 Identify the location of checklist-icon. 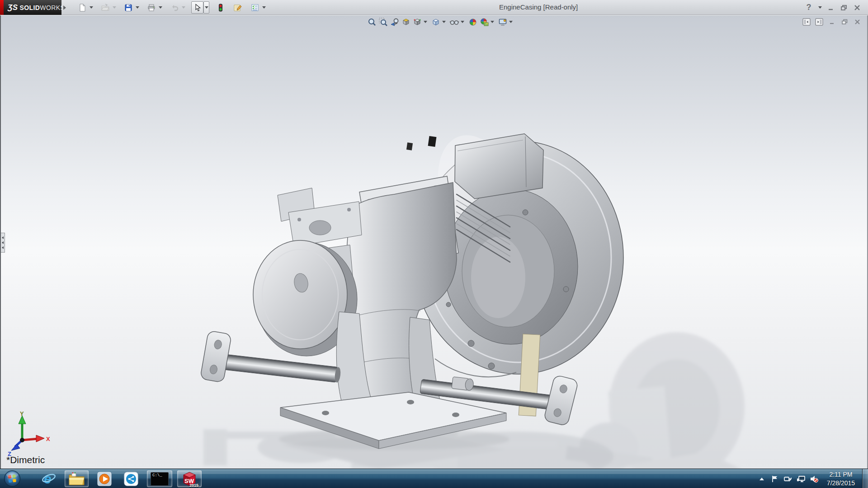
(255, 8).